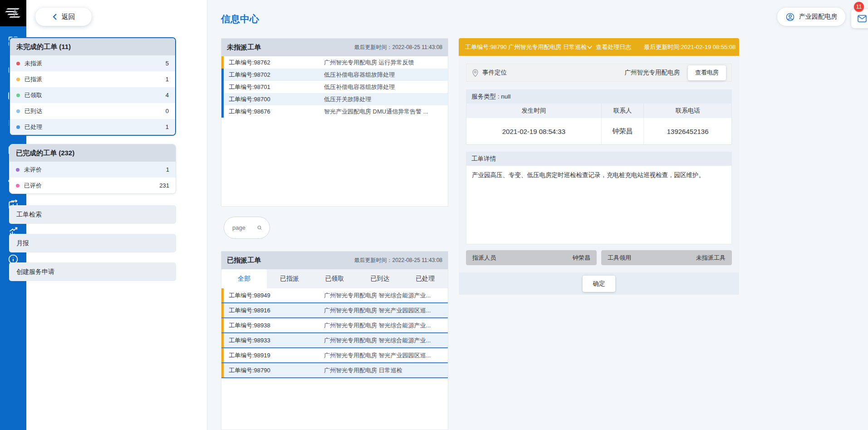 Image resolution: width=868 pixels, height=430 pixels. Describe the element at coordinates (495, 73) in the screenshot. I see `event-location-label: 事件定位` at that location.